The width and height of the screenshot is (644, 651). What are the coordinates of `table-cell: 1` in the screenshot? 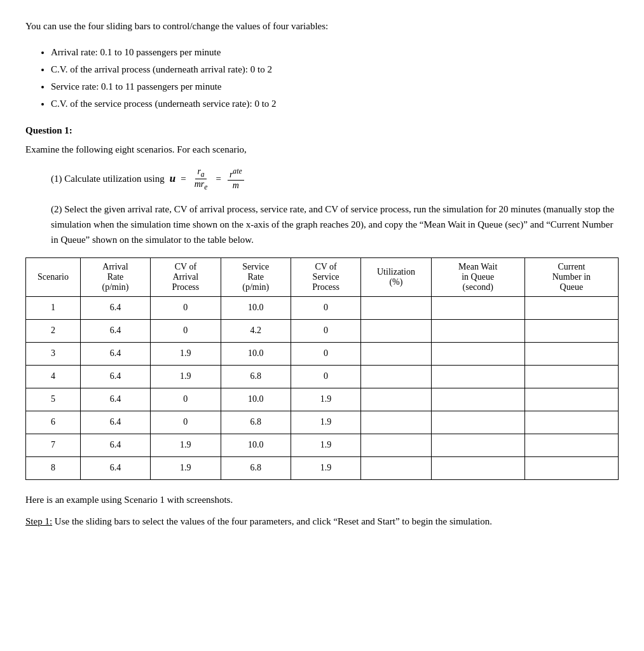 It's located at (53, 308).